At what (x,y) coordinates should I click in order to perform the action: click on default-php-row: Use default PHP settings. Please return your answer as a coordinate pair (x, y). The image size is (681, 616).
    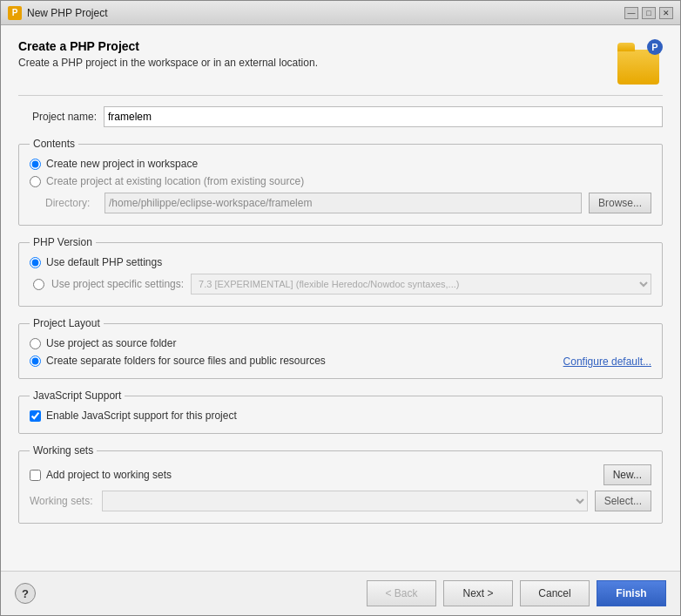
    Looking at the image, I should click on (340, 262).